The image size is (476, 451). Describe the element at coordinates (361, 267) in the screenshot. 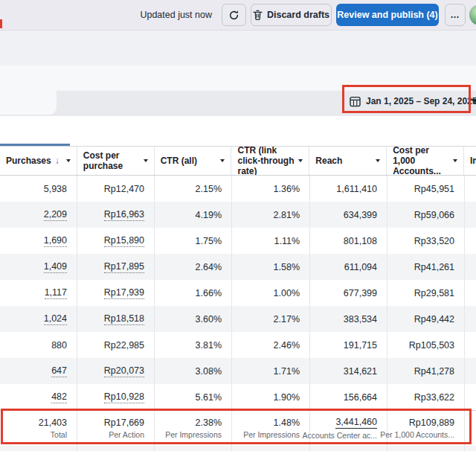

I see `cell-value: 611,094` at that location.